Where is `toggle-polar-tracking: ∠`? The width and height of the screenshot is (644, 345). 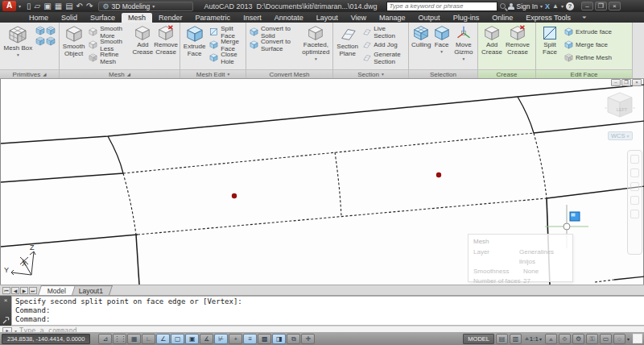
toggle-polar-tracking: ∠ is located at coordinates (163, 339).